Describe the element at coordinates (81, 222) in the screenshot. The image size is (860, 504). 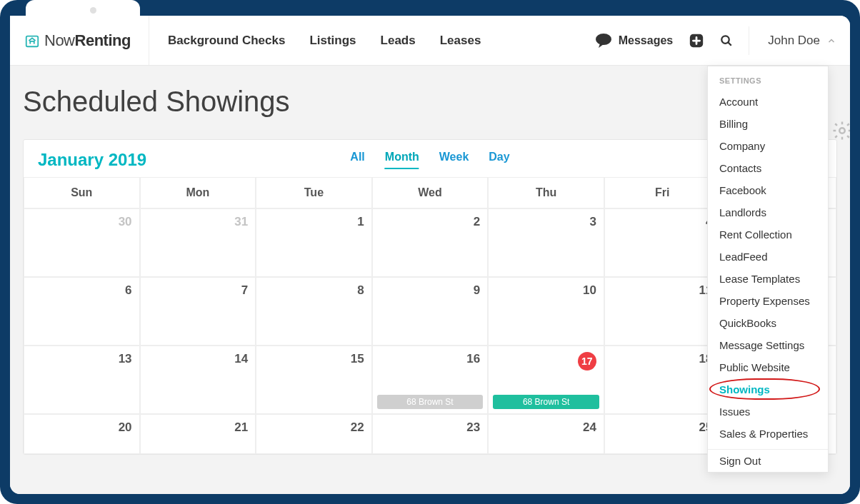
I see `day-number: 30` at that location.